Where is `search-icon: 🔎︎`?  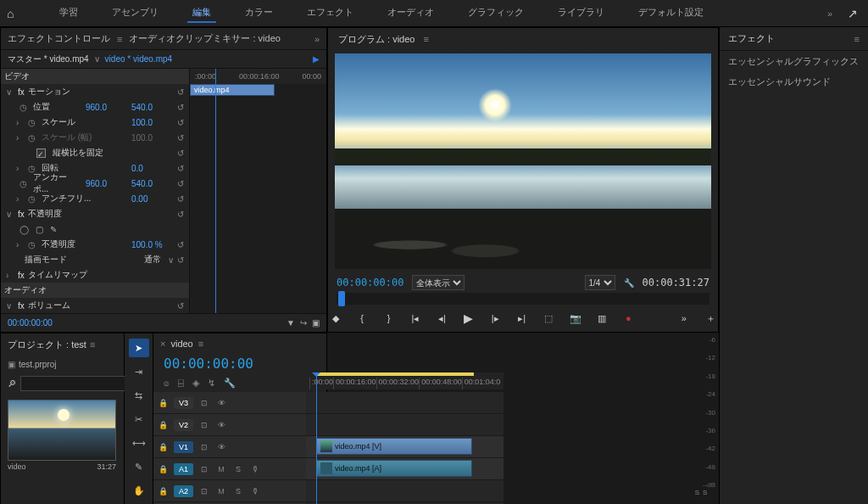 search-icon: 🔎︎ is located at coordinates (12, 384).